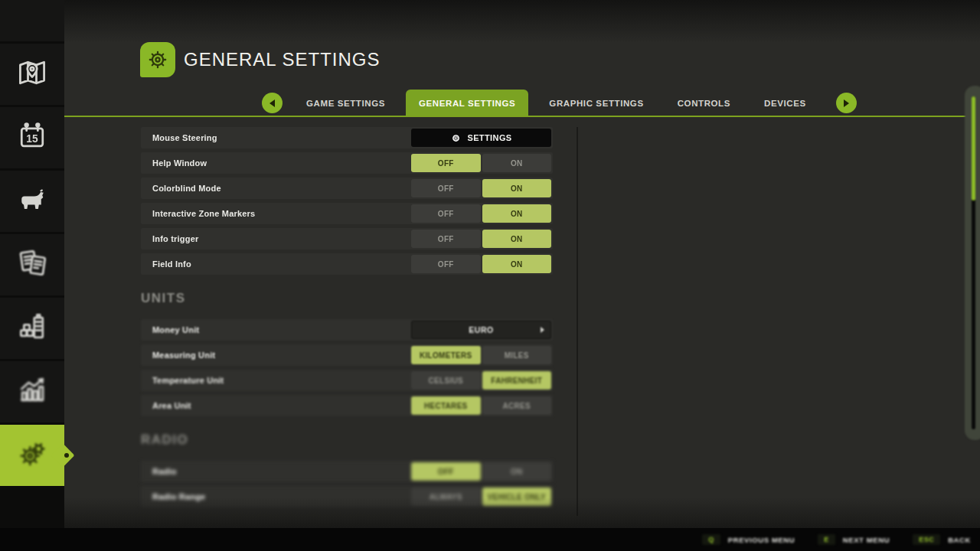 This screenshot has height=551, width=980. Describe the element at coordinates (481, 380) in the screenshot. I see `setting-control: CELSIUSFAHRENHEIT` at that location.